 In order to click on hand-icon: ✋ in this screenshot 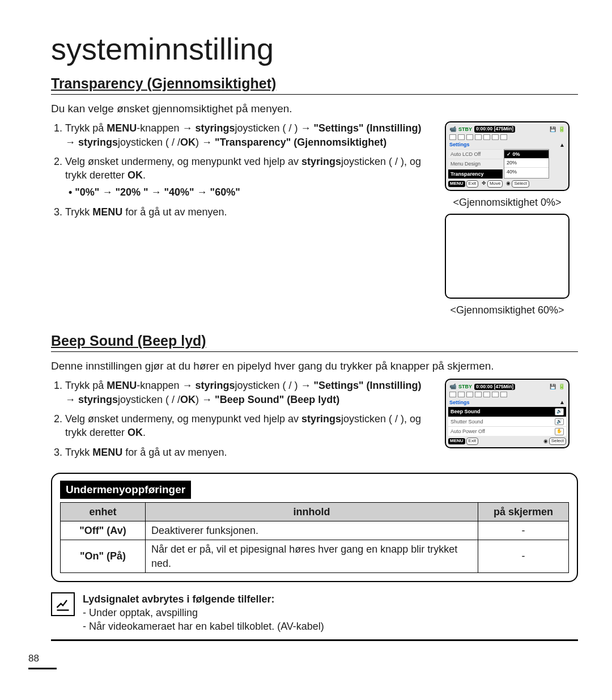, I will do `click(559, 432)`.